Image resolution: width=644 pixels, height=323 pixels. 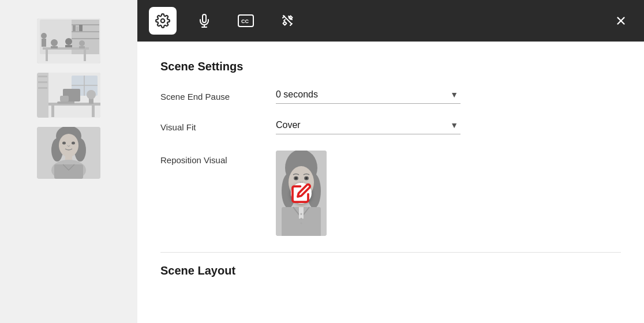 I want to click on scene-settings-title: Scene Settings, so click(x=391, y=67).